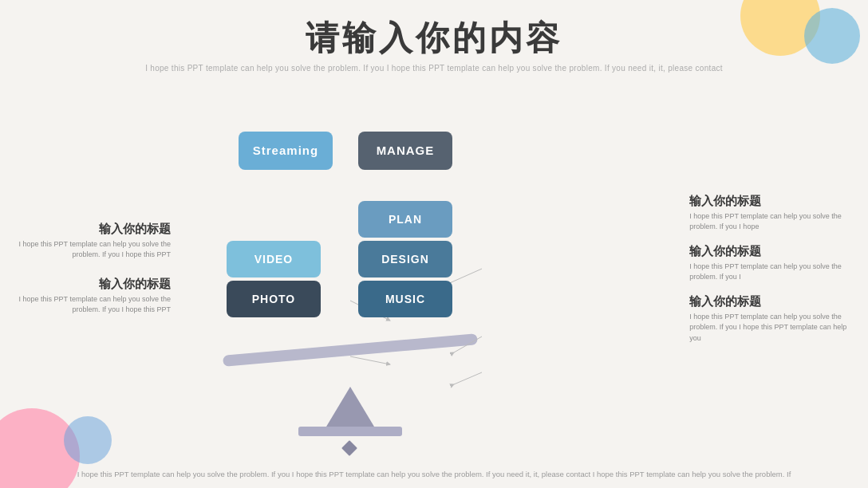  Describe the element at coordinates (771, 329) in the screenshot. I see `right-text-3: I hope this PPT template can help you so…` at that location.